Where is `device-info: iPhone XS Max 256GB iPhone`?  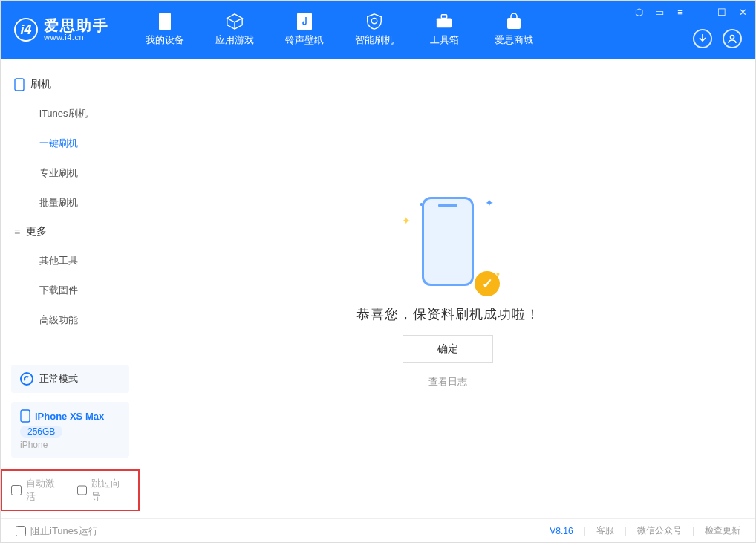 device-info: iPhone XS Max 256GB iPhone is located at coordinates (70, 429).